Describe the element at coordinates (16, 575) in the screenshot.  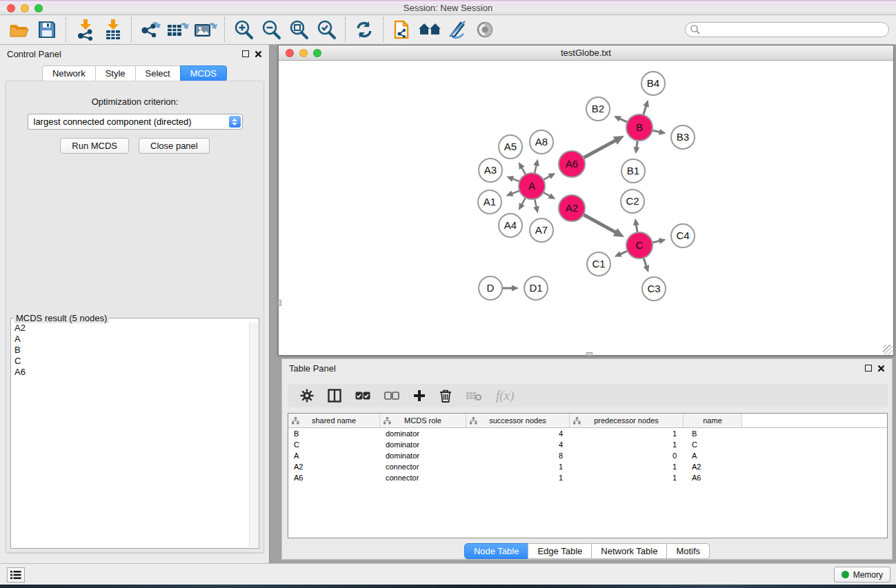
I see `task-history-button` at that location.